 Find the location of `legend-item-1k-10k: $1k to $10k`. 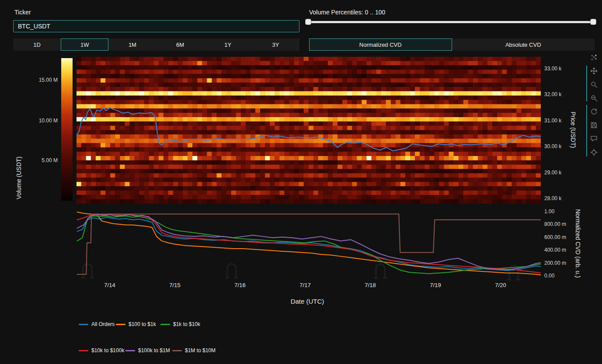

legend-item-1k-10k: $1k to $10k is located at coordinates (180, 324).